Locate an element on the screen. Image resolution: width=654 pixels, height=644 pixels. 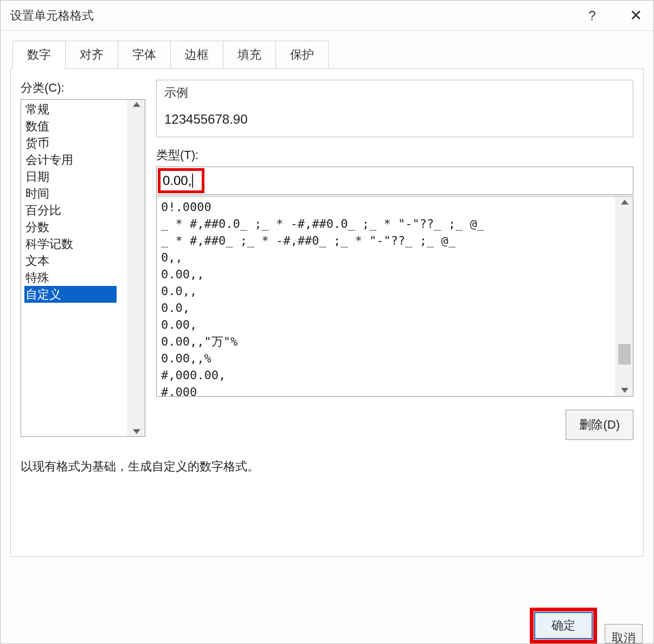
titlebar-controls: ? ✕ is located at coordinates (614, 15).